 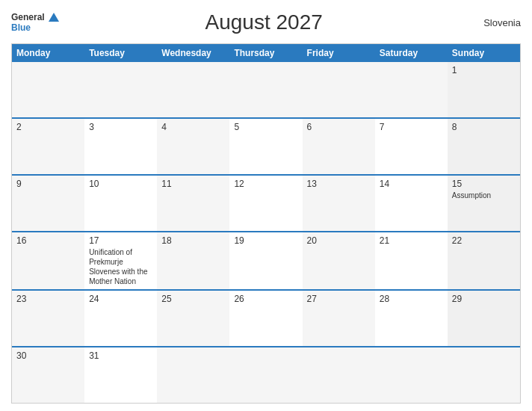 What do you see at coordinates (48, 261) in the screenshot?
I see `calendar-cell: 16` at bounding box center [48, 261].